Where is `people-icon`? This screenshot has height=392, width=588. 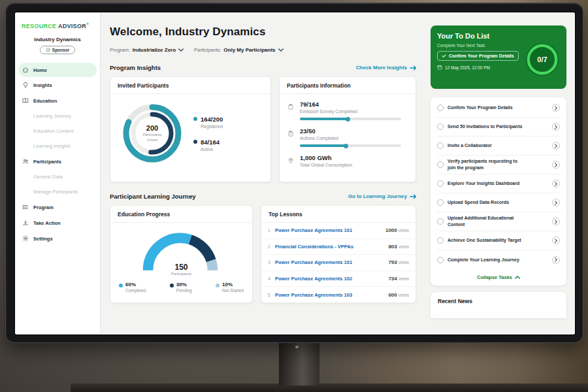
people-icon is located at coordinates (25, 161).